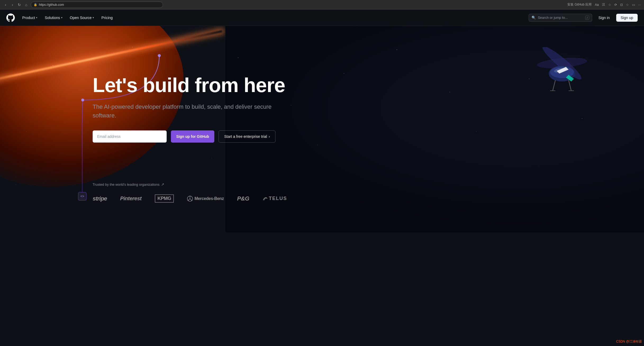  I want to click on translate-btn: 汉, so click(604, 5).